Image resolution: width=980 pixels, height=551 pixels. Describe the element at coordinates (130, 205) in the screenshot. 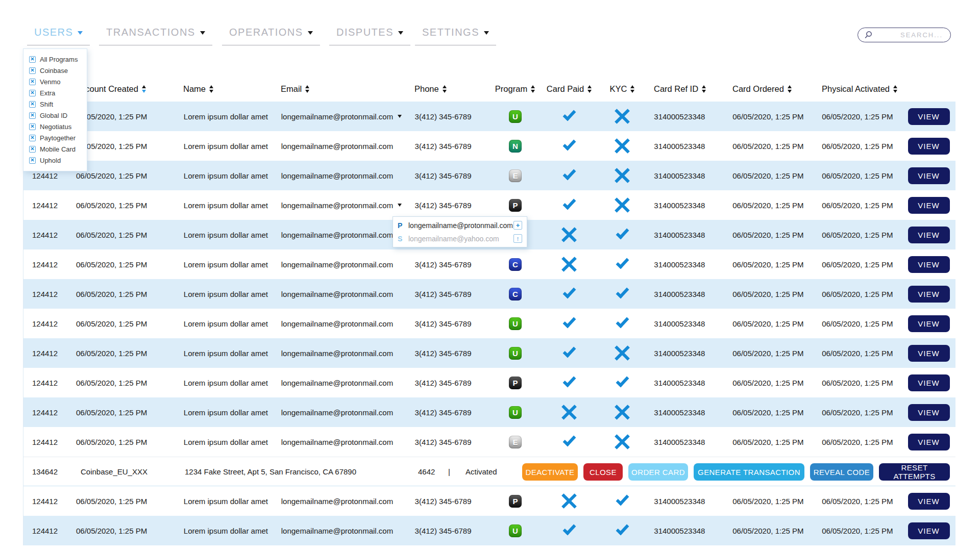

I see `account-created-cell: 06/05/2020, 1:25 PM` at that location.